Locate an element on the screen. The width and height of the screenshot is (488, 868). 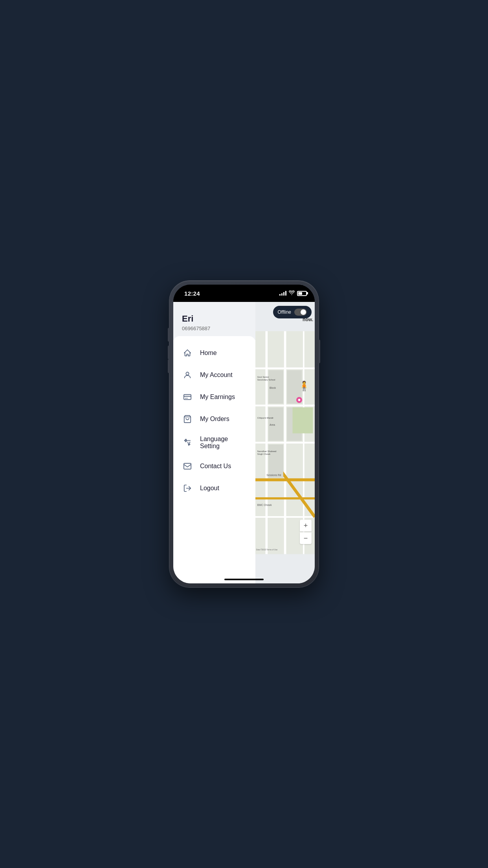
language-icon is located at coordinates (187, 443).